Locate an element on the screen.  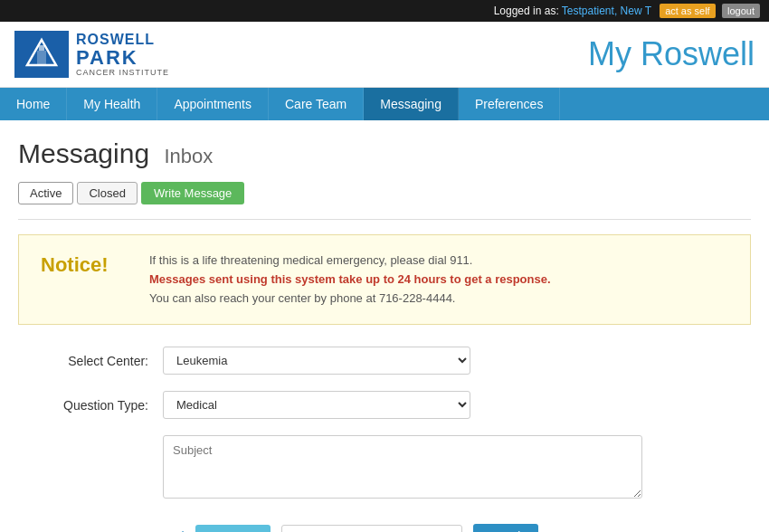
select-center-dropdown: Leukemia Breast Hematology General Oncol… is located at coordinates (317, 360).